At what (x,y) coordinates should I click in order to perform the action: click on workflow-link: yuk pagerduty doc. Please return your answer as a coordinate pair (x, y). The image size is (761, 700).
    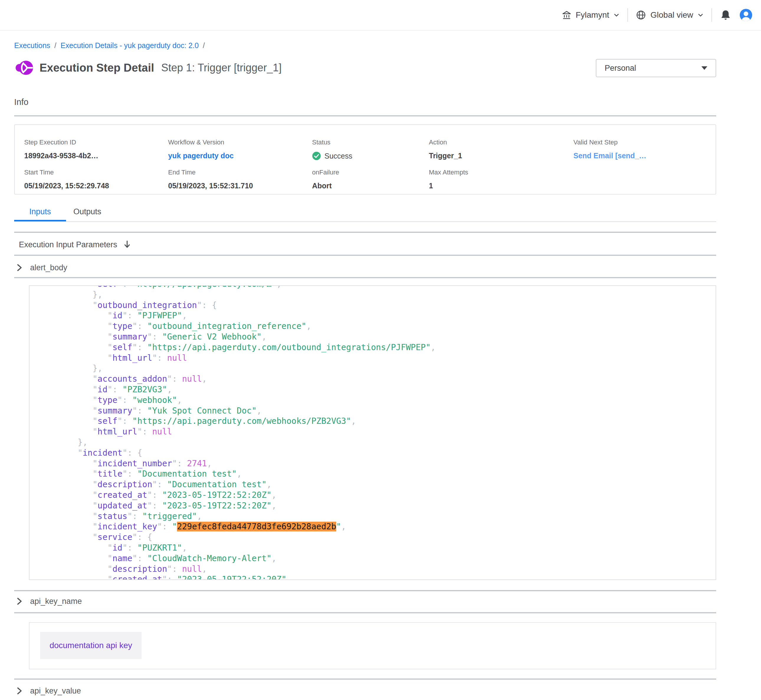
    Looking at the image, I should click on (201, 156).